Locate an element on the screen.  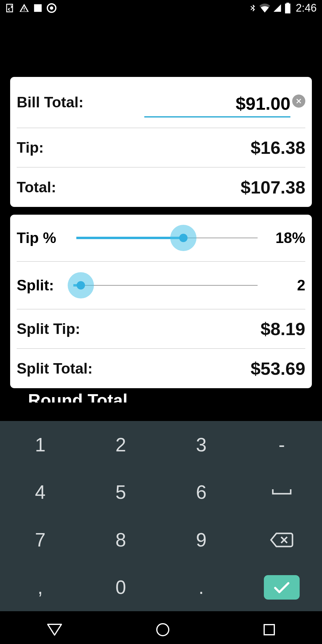
key-1: 1 is located at coordinates (40, 445).